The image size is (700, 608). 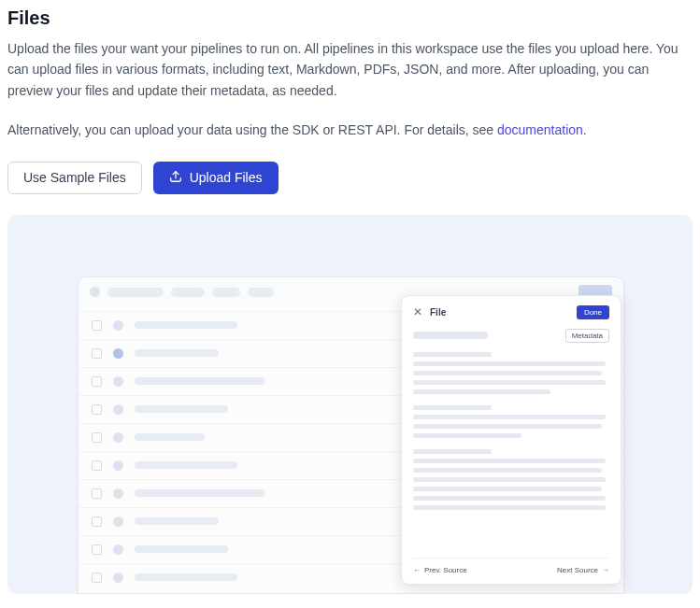 I want to click on upload-button-label: Upload Files, so click(x=226, y=177).